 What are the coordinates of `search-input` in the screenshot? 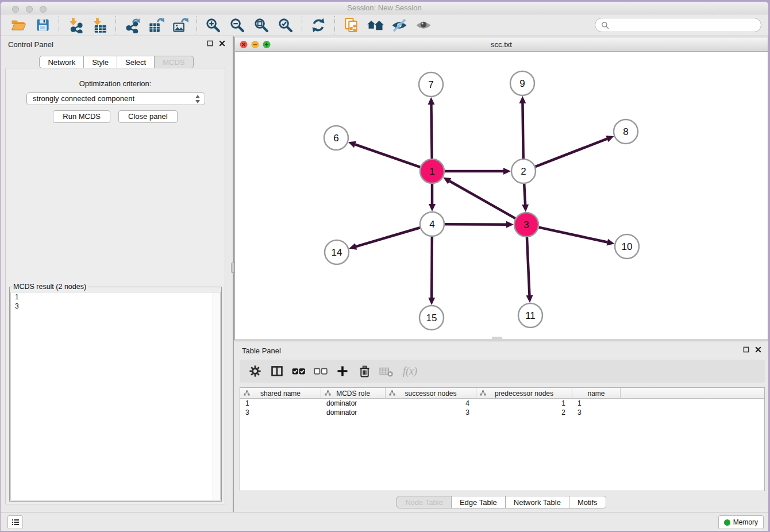 It's located at (684, 25).